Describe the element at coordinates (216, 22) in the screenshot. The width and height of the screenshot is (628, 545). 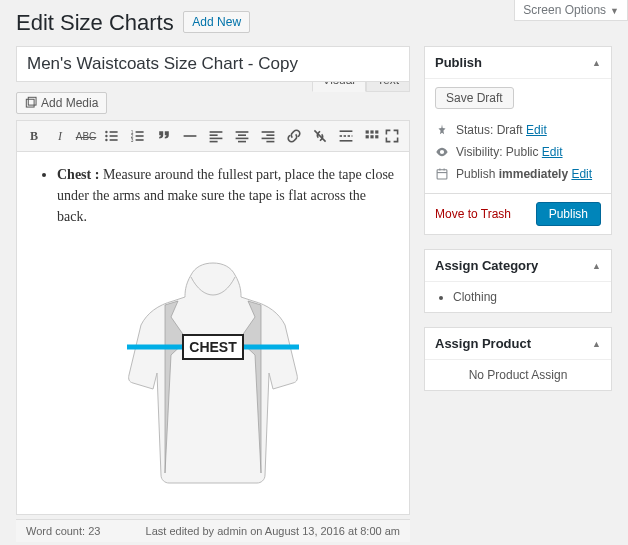
I see `add-new-button: Add New` at that location.